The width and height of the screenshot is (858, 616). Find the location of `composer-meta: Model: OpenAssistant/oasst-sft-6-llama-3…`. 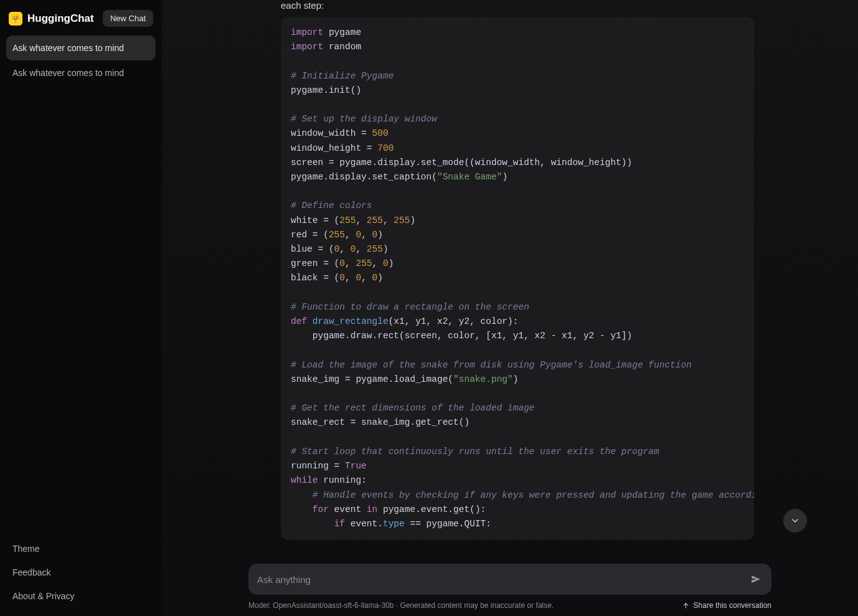

composer-meta: Model: OpenAssistant/oasst-sft-6-llama-3… is located at coordinates (510, 605).